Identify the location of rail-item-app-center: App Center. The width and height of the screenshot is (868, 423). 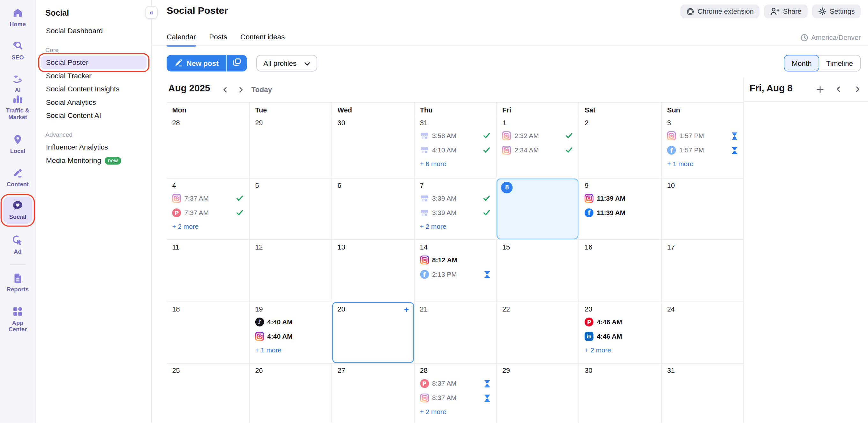
(18, 319).